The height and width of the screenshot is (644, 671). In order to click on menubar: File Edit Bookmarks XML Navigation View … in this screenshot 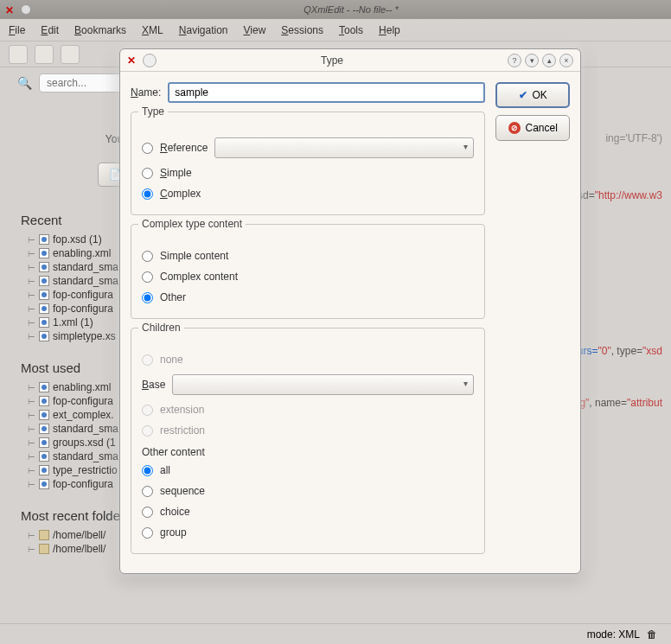, I will do `click(336, 30)`.